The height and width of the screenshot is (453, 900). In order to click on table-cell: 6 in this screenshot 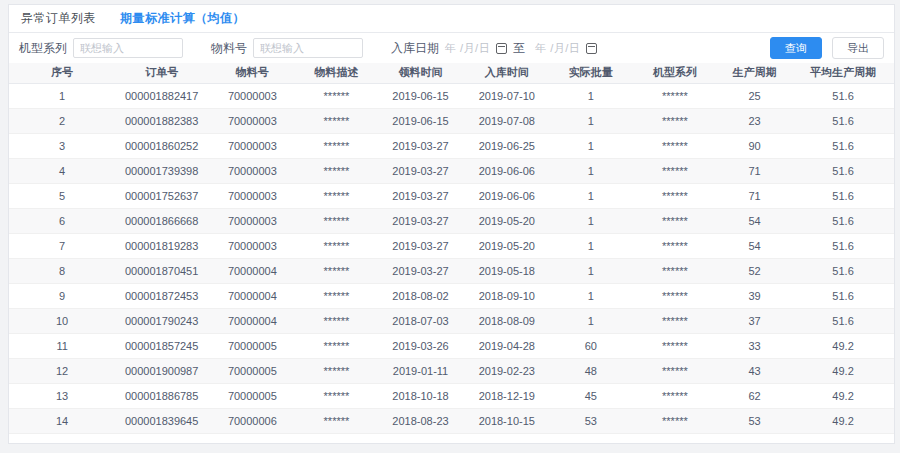, I will do `click(62, 220)`.